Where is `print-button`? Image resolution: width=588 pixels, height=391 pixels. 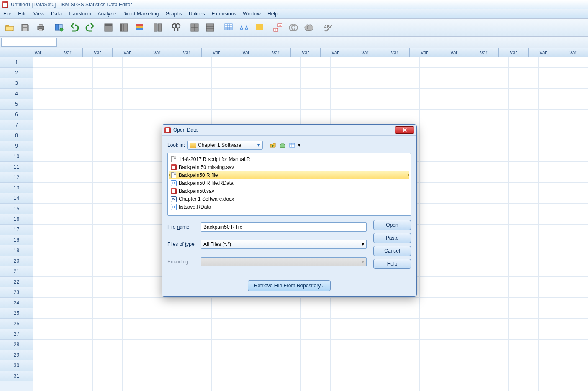
print-button is located at coordinates (41, 28).